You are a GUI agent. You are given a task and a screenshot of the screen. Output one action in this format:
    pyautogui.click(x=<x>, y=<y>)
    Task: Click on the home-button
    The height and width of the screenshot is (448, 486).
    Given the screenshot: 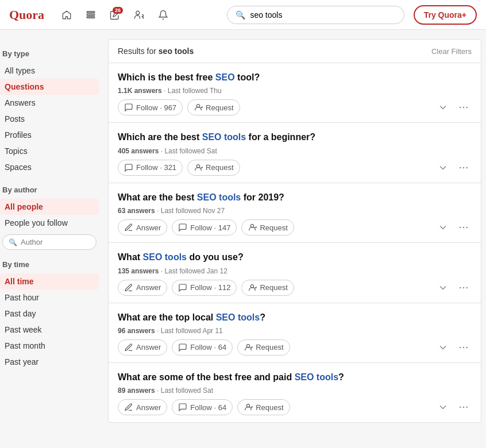 What is the action you would take?
    pyautogui.click(x=67, y=15)
    